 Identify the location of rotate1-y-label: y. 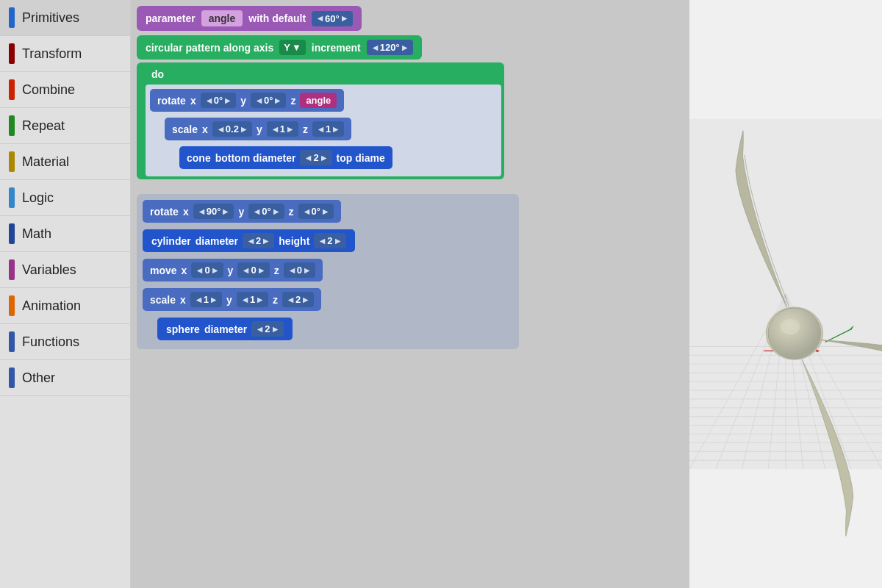
(243, 101).